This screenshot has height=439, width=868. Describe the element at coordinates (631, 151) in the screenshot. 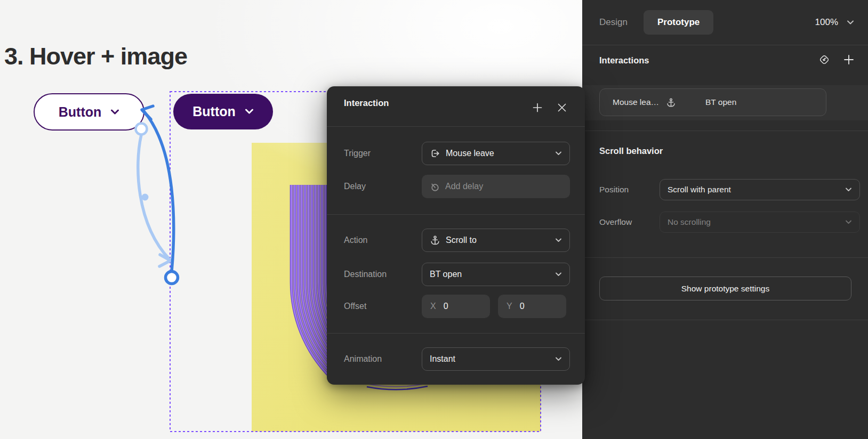

I see `scroll-behavior-title: Scroll behavior` at that location.